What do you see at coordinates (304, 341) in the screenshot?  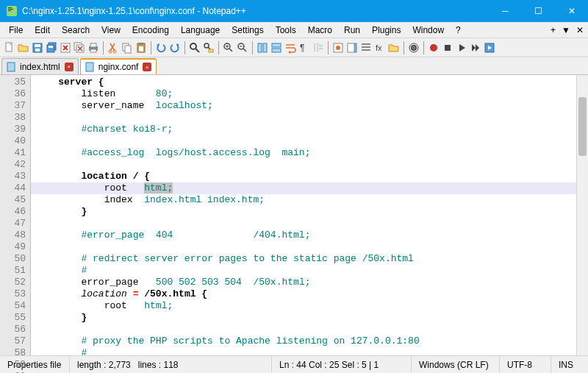 I see `code-line: # proxy the PHP scripts to Apache listen…` at bounding box center [304, 341].